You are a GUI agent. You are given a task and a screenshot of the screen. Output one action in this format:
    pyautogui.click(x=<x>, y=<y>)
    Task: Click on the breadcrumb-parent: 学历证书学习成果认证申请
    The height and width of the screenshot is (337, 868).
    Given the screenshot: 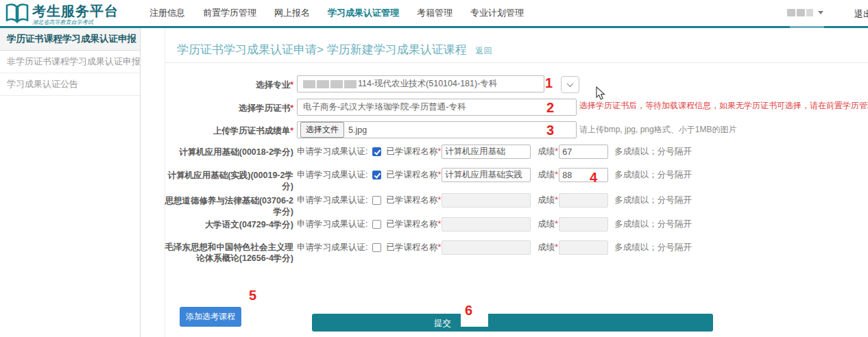 What is the action you would take?
    pyautogui.click(x=247, y=49)
    